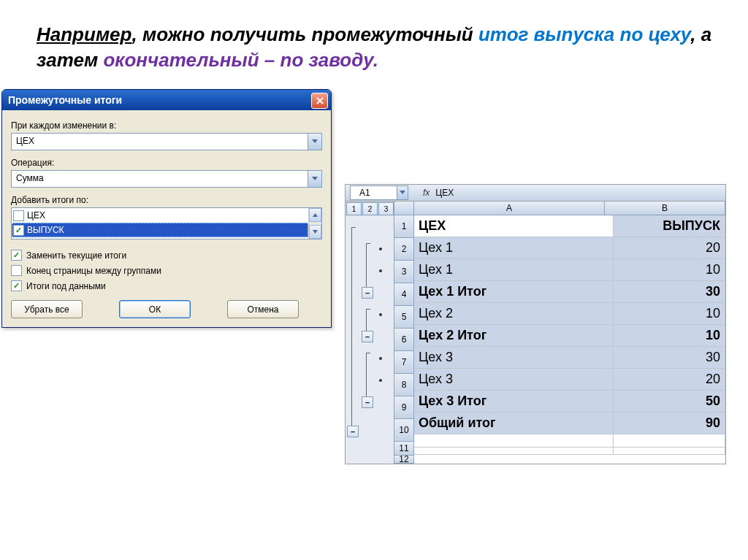  What do you see at coordinates (160, 215) in the screenshot?
I see `list-item: ЦЕХ` at bounding box center [160, 215].